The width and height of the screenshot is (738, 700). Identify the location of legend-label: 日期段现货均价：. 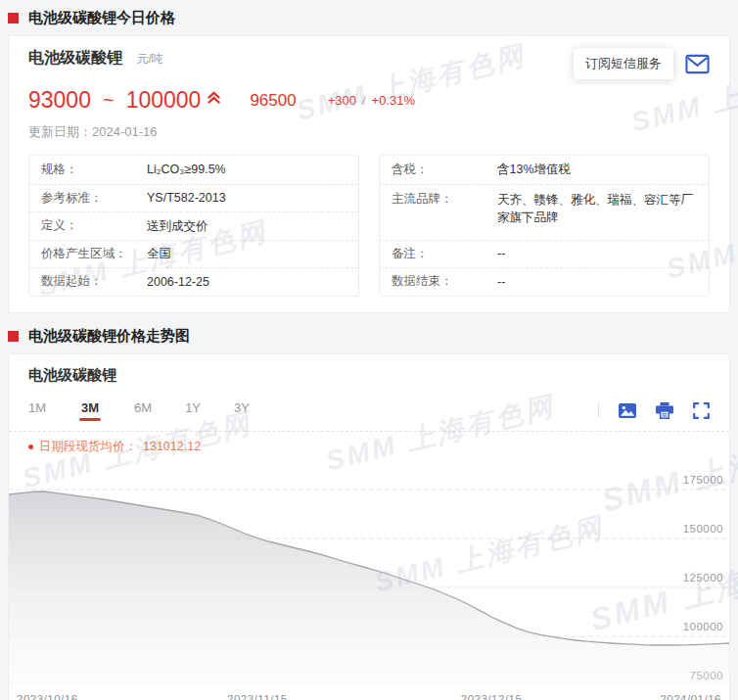
(88, 446).